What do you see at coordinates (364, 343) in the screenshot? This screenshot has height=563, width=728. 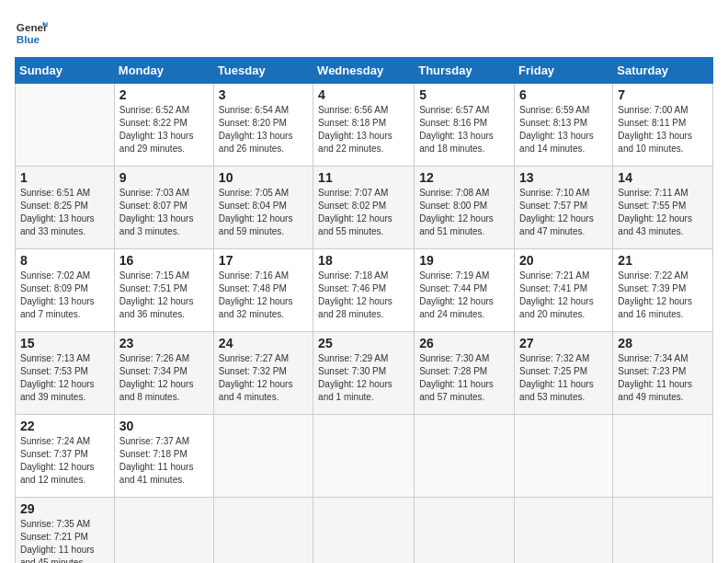 I see `day-number: 25` at bounding box center [364, 343].